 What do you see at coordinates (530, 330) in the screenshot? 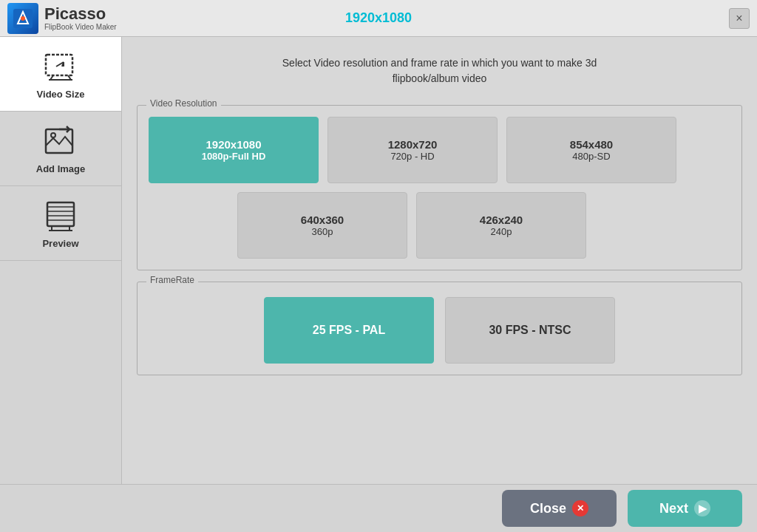
I see `fps-30-ntsc: 30 FPS - NTSC` at bounding box center [530, 330].